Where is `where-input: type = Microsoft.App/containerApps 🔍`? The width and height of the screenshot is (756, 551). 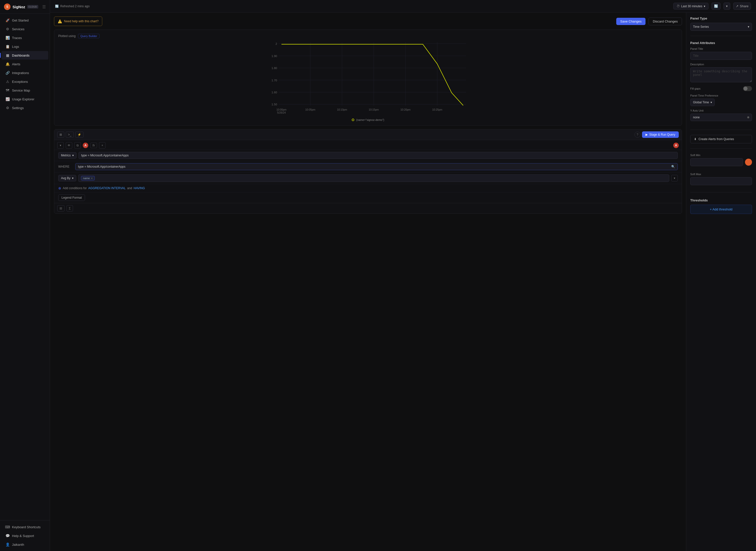
where-input: type = Microsoft.App/containerApps 🔍 is located at coordinates (377, 167).